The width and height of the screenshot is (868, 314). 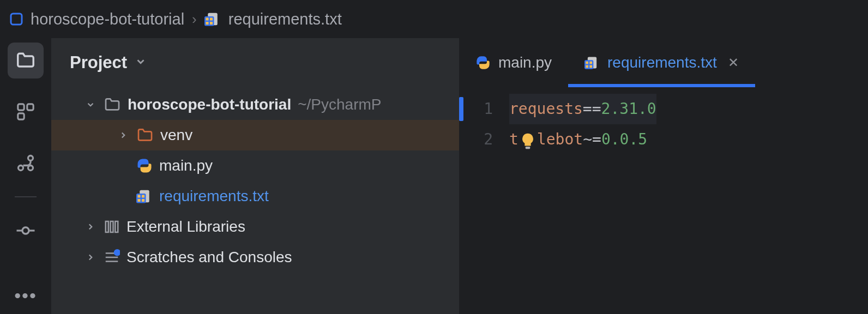 What do you see at coordinates (16, 19) in the screenshot?
I see `project-square-icon` at bounding box center [16, 19].